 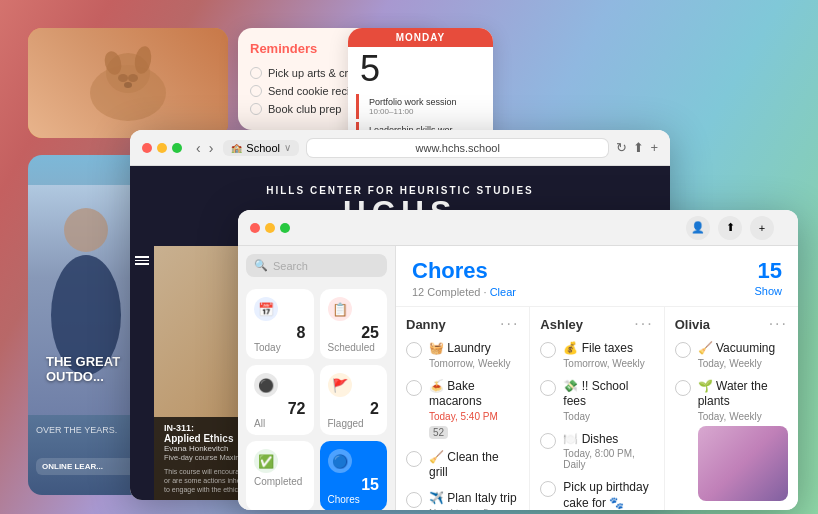 What do you see at coordinates (414, 350) in the screenshot?
I see `laundry-checkbox` at bounding box center [414, 350].